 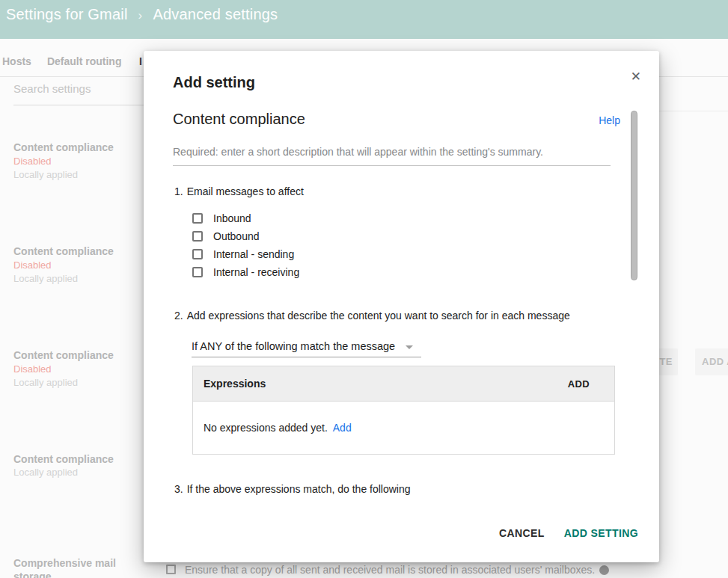 What do you see at coordinates (179, 191) in the screenshot?
I see `section-number: 1.` at bounding box center [179, 191].